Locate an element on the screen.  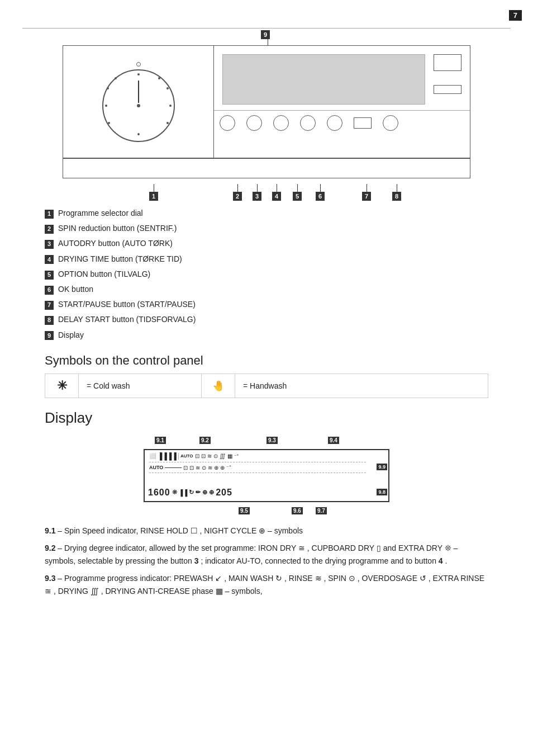
list-item-5: 5 OPTION button (TILVALG) is located at coordinates (266, 274).